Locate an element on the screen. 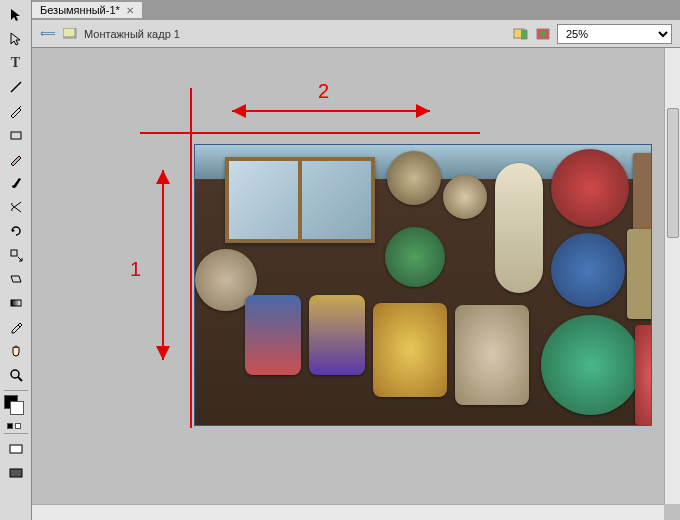 This screenshot has height=520, width=680. gradient-tool is located at coordinates (16, 303).